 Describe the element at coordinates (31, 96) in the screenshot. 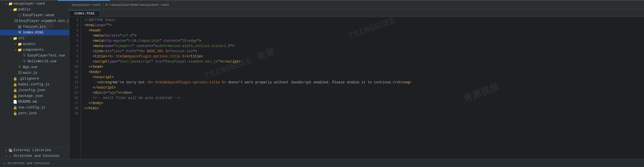

I see `tree-label-packagejson: package.json` at that location.